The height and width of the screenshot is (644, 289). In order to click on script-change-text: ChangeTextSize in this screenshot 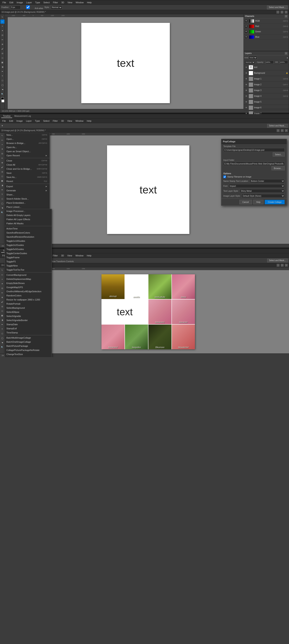, I will do `click(28, 354)`.